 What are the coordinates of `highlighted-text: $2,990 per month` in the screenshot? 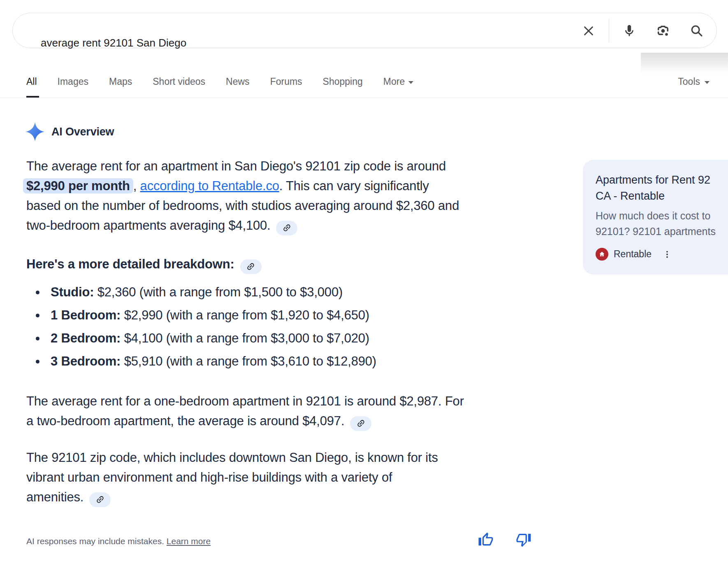 It's located at (78, 186).